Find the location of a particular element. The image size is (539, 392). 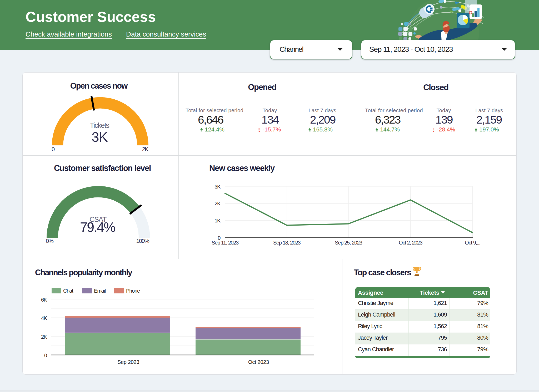

svg-text: 4K is located at coordinates (44, 318).